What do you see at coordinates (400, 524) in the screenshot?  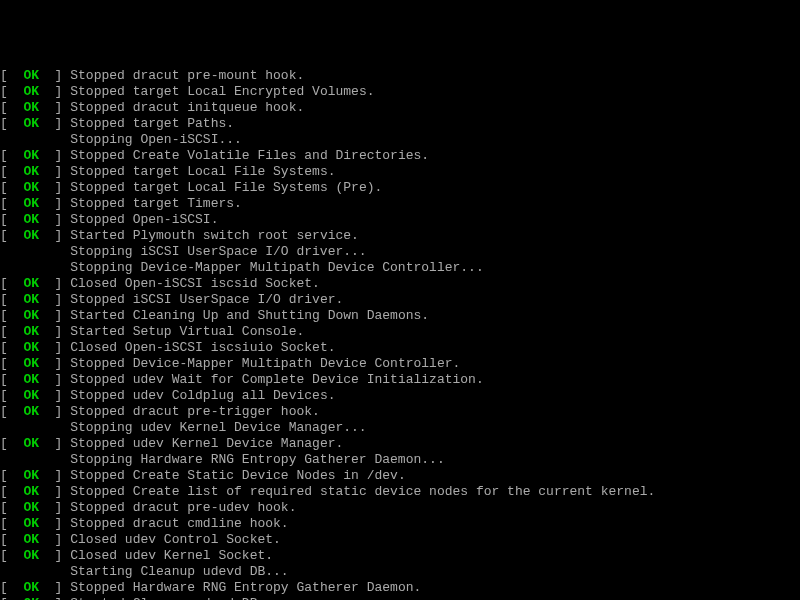 I see `boot-line: [ OK ] Stopped dracut cmdline hook.` at bounding box center [400, 524].